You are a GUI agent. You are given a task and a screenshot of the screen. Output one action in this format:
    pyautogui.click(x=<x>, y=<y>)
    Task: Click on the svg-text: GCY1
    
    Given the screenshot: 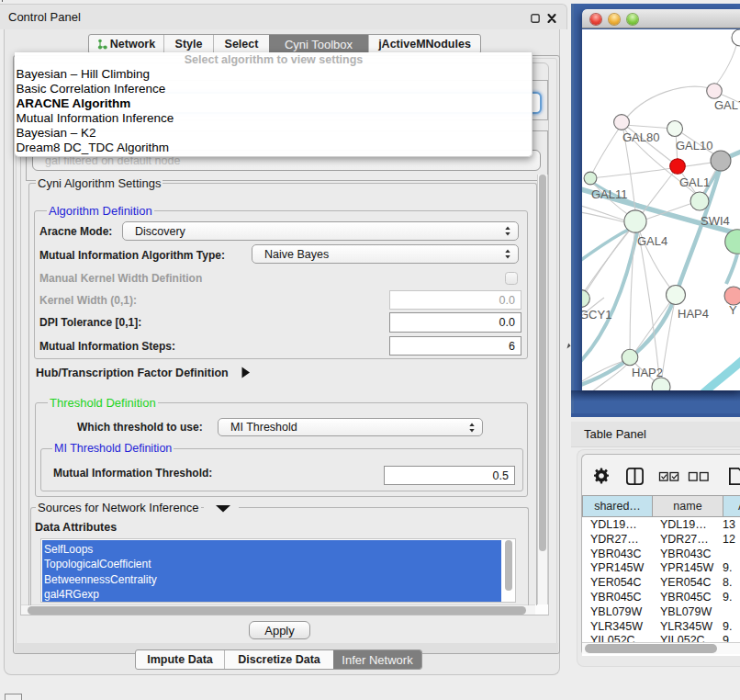 What is the action you would take?
    pyautogui.click(x=597, y=314)
    